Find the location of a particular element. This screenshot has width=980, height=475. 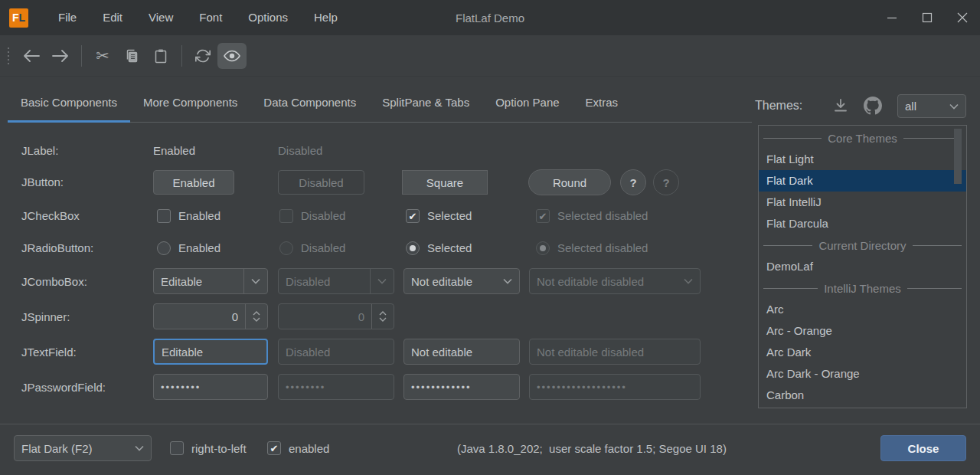

combobox-not-editable: Not editable is located at coordinates (462, 281).